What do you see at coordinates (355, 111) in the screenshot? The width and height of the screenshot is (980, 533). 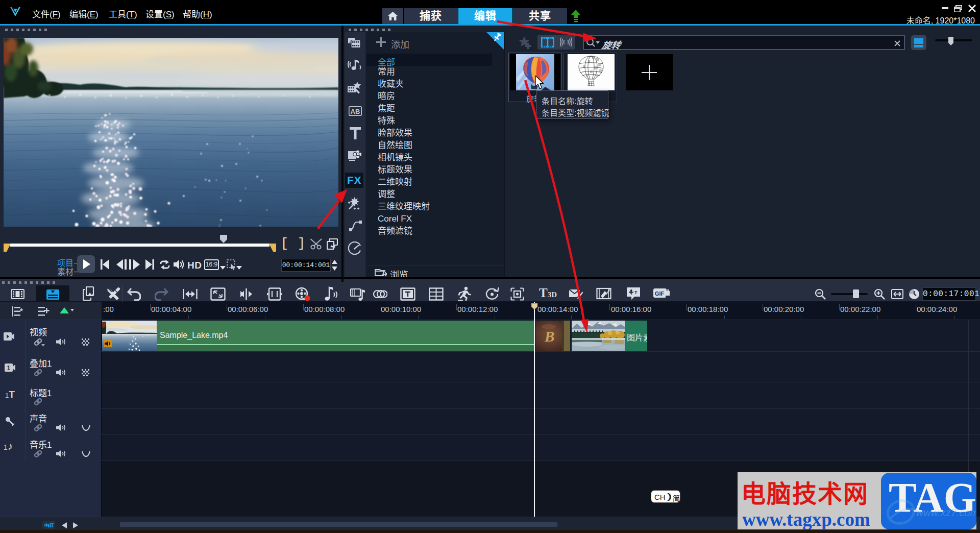 I see `svg-text: AB` at bounding box center [355, 111].